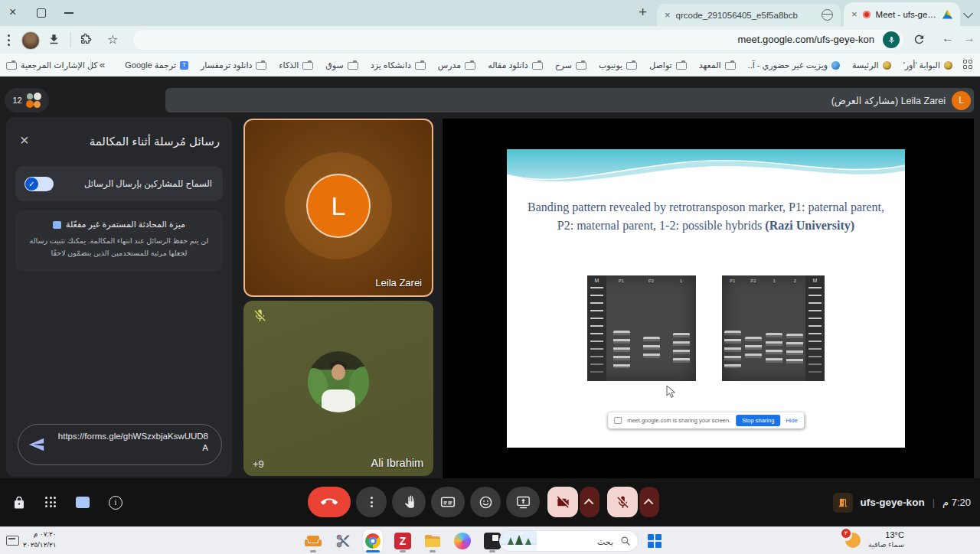 This screenshot has width=980, height=554. I want to click on bookmark-item: يونيوب, so click(618, 66).